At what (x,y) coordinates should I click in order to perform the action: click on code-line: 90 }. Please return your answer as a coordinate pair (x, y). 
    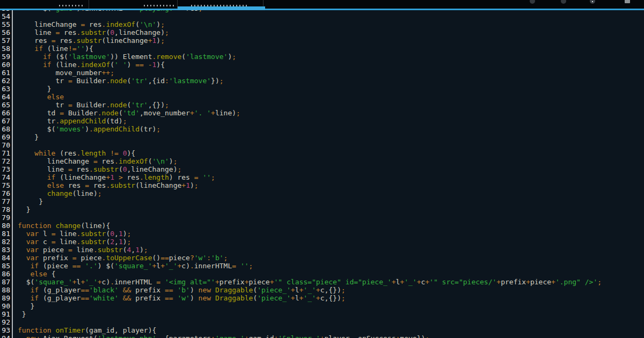
    Looking at the image, I should click on (322, 306).